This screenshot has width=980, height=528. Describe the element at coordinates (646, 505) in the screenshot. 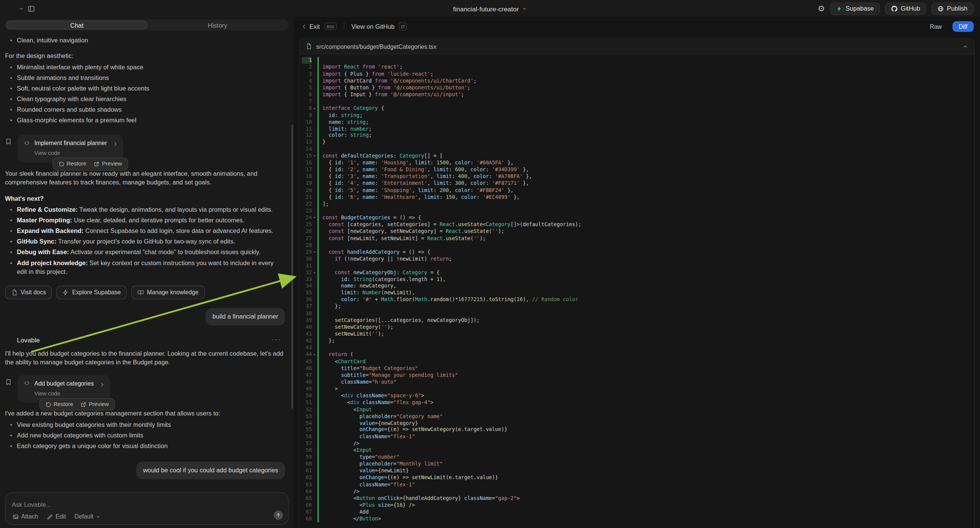

I see `code-text: <Plus size={16} />` at that location.